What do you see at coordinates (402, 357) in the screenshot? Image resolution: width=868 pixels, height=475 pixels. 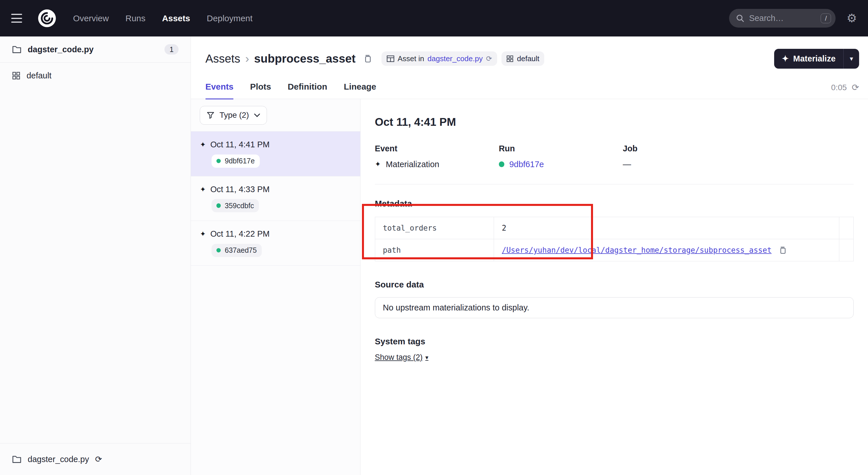 I see `show-tags-link: Show tags (2) ▾` at bounding box center [402, 357].